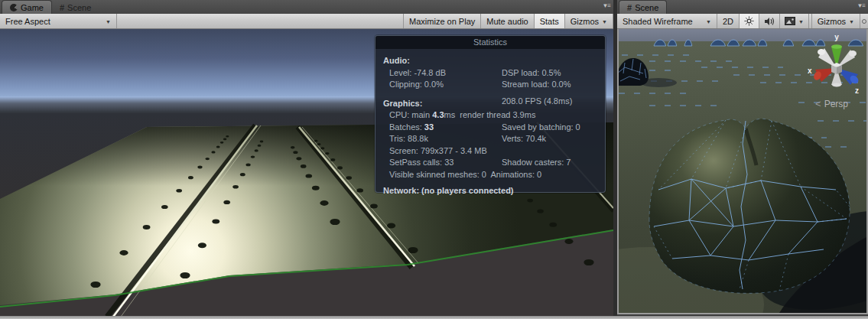 The height and width of the screenshot is (319, 868). Describe the element at coordinates (667, 21) in the screenshot. I see `draw-mode-dropdown: Shaded Wireframe ▼` at that location.